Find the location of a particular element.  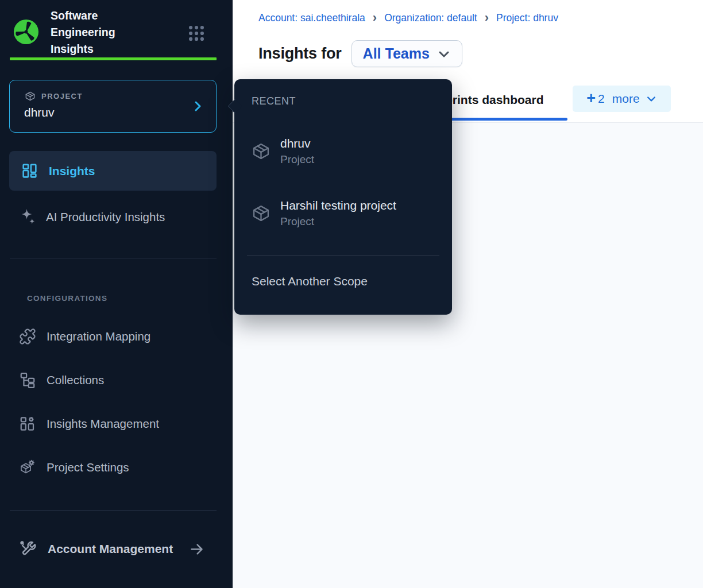

arrow-right-icon is located at coordinates (196, 549).